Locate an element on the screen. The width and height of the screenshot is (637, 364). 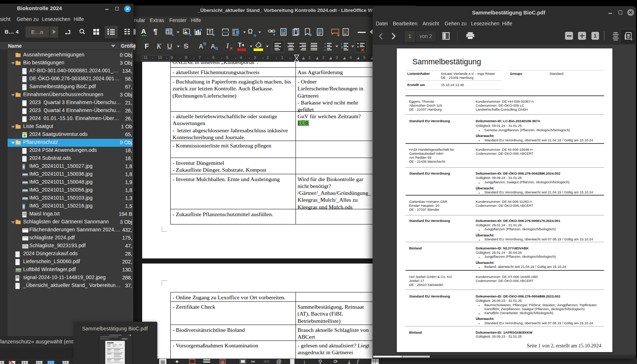
svg-text: 1 is located at coordinates (285, 31).